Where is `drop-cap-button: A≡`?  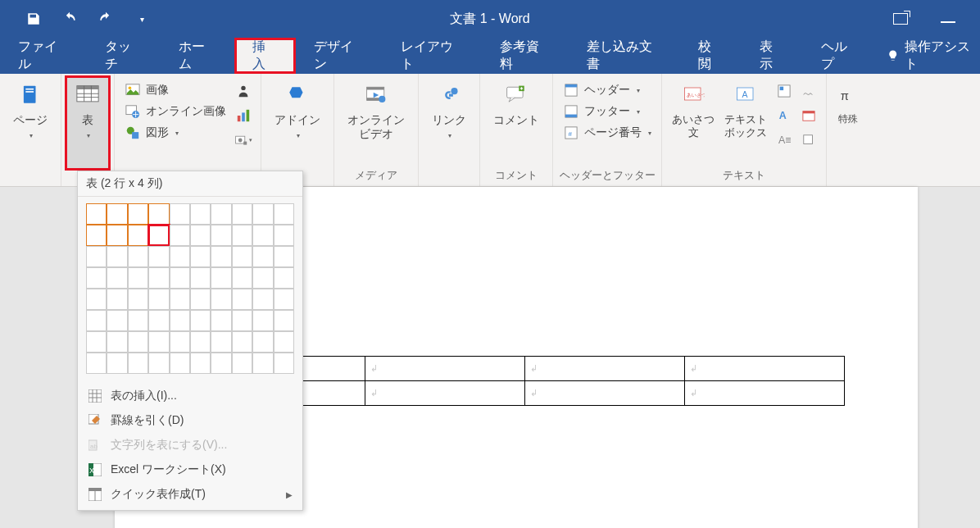 drop-cap-button: A≡ is located at coordinates (784, 140).